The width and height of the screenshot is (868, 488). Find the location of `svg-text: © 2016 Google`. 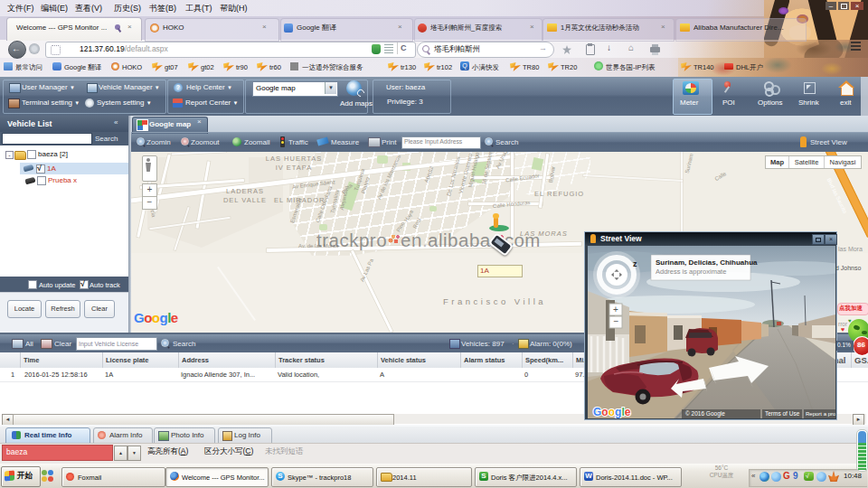

svg-text: © 2016 Google is located at coordinates (705, 414).